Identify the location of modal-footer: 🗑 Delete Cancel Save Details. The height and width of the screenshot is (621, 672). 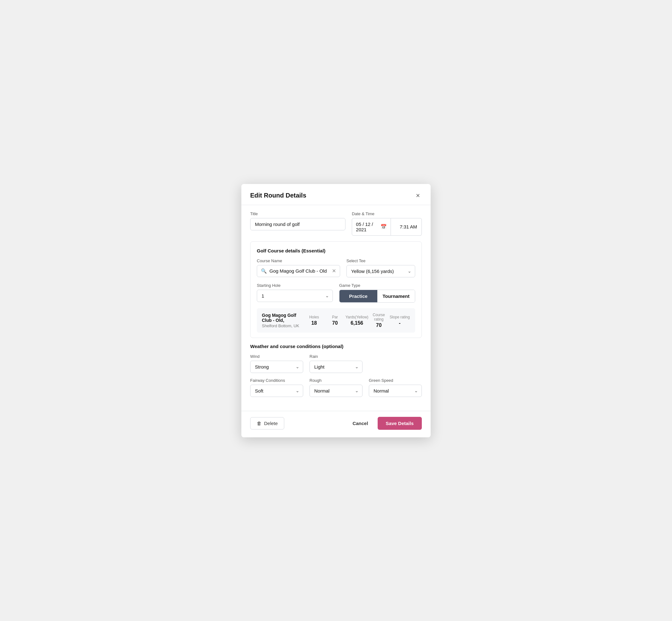
(336, 424).